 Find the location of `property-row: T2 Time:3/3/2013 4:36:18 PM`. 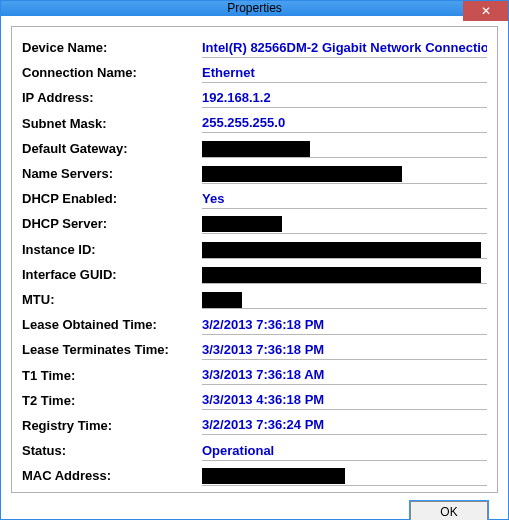

property-row: T2 Time:3/3/2013 4:36:18 PM is located at coordinates (254, 400).